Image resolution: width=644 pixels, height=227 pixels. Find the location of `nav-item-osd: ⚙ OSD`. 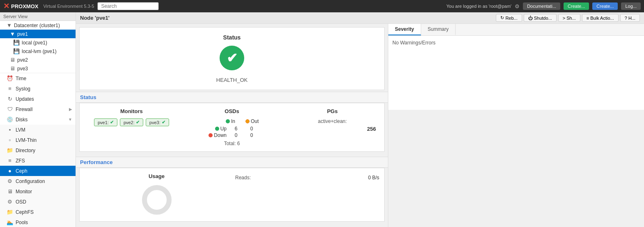

nav-item-osd: ⚙ OSD is located at coordinates (38, 202).